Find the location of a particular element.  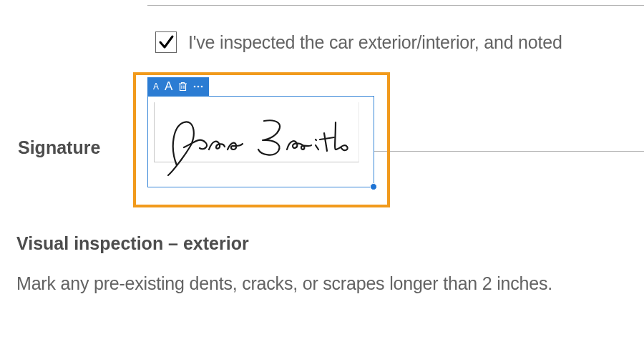

checkmark-icon is located at coordinates (166, 42).